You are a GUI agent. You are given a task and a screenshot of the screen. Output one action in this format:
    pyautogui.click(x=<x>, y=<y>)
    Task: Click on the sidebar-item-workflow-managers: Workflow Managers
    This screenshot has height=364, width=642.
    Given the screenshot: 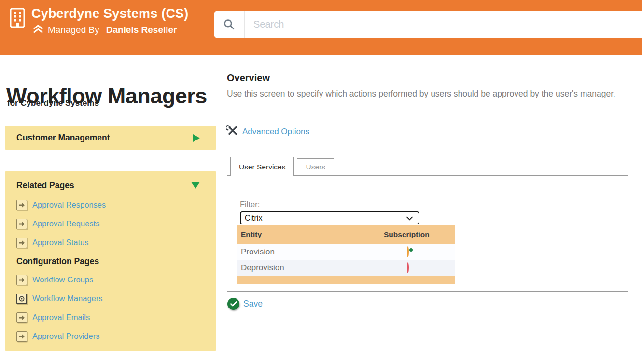 What is the action you would take?
    pyautogui.click(x=108, y=298)
    